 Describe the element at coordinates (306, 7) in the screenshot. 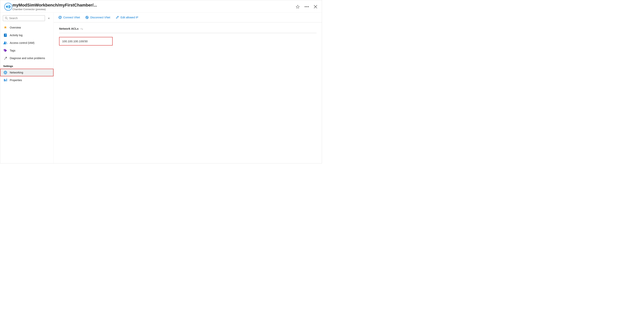

I see `more-options-button` at that location.